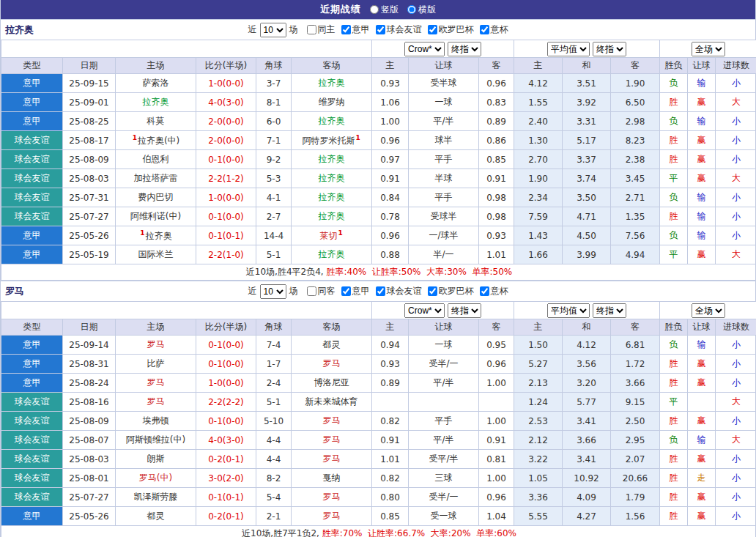 The height and width of the screenshot is (537, 756). What do you see at coordinates (332, 66) in the screenshot?
I see `col-away: 客场` at bounding box center [332, 66].